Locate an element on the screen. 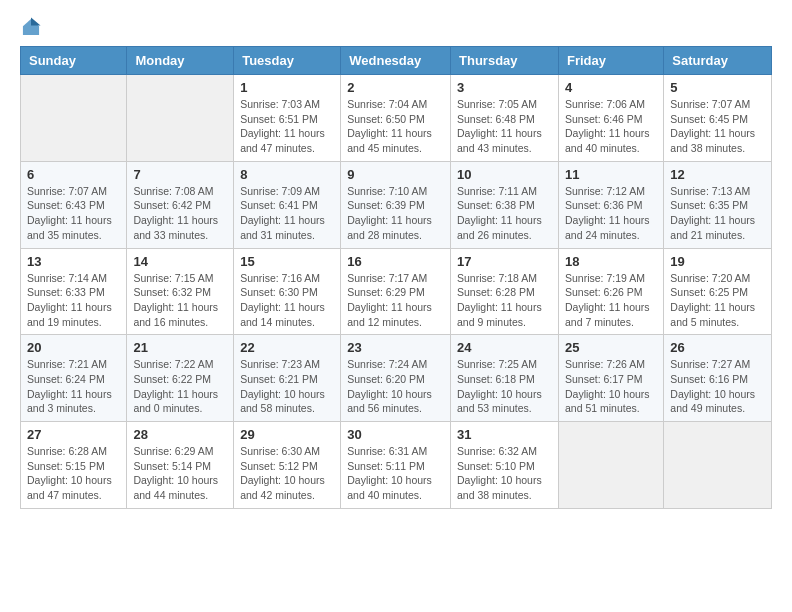  day-info: Sunrise: 7:27 AM Sunset: 6:16 PM Dayligh… is located at coordinates (718, 386).